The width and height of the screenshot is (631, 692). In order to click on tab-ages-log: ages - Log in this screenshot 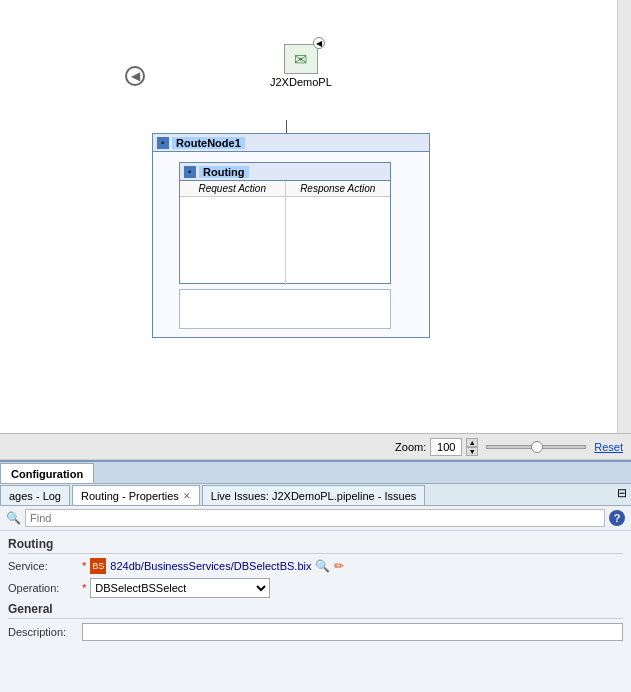, I will do `click(35, 495)`.